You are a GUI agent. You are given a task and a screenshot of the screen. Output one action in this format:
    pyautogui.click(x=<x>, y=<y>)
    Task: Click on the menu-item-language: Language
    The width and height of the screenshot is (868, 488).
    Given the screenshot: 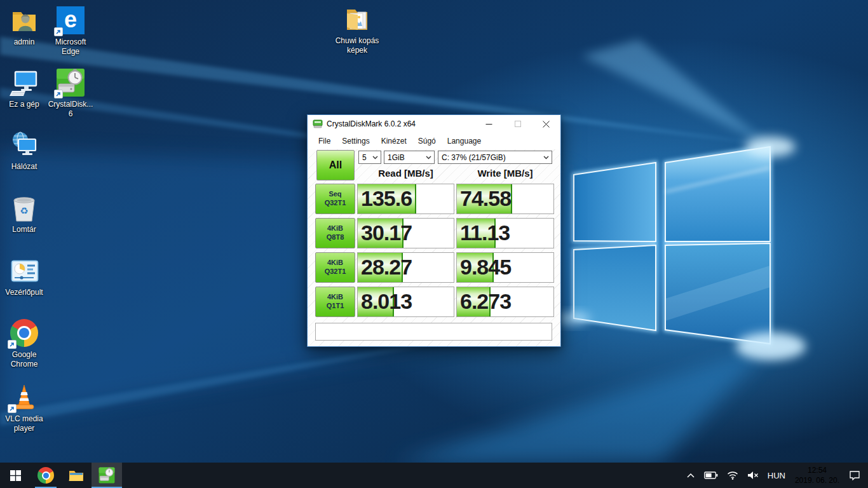 What is the action you would take?
    pyautogui.click(x=464, y=141)
    